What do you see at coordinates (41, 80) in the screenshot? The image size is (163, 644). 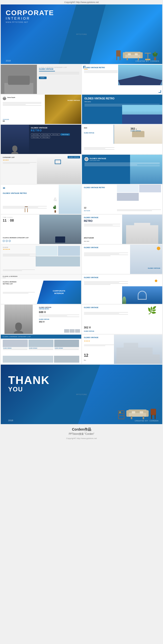 I see `slide-2a: CLEAN & MORDEN CATEGORY LIST OLDIES VINT…` at bounding box center [41, 80].